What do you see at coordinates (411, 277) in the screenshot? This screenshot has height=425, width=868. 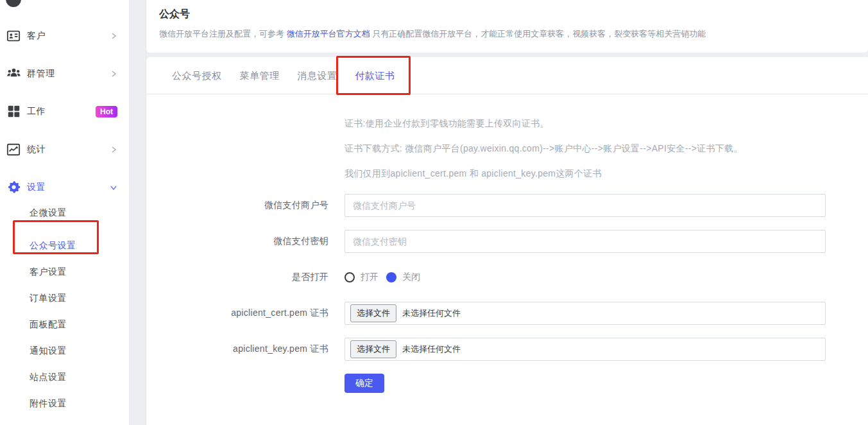 I see `radio-close-label: 关闭` at bounding box center [411, 277].